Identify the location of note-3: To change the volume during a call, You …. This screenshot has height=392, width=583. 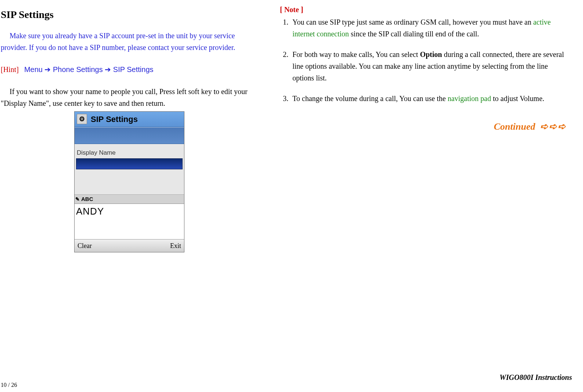
(428, 98).